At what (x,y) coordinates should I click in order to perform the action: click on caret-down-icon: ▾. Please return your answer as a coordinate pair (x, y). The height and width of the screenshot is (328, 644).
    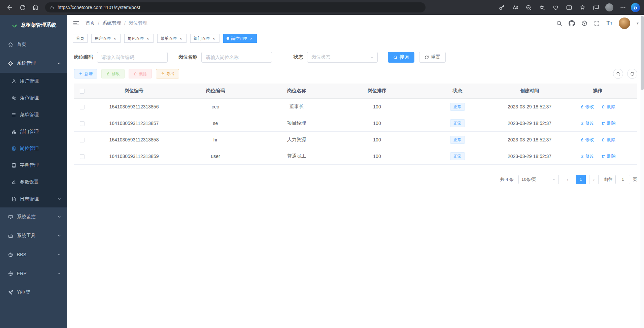
    Looking at the image, I should click on (638, 23).